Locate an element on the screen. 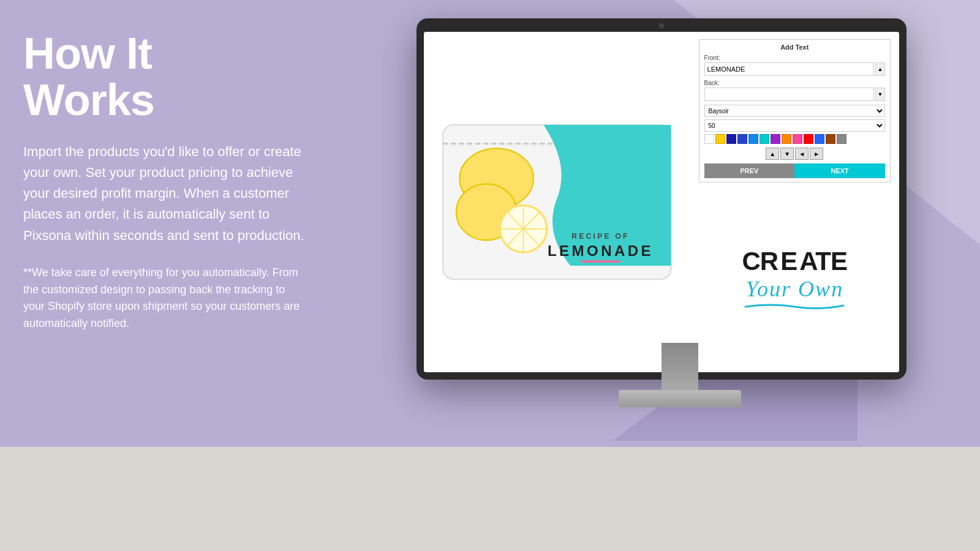 This screenshot has height=551, width=980. color-cyan is located at coordinates (764, 139).